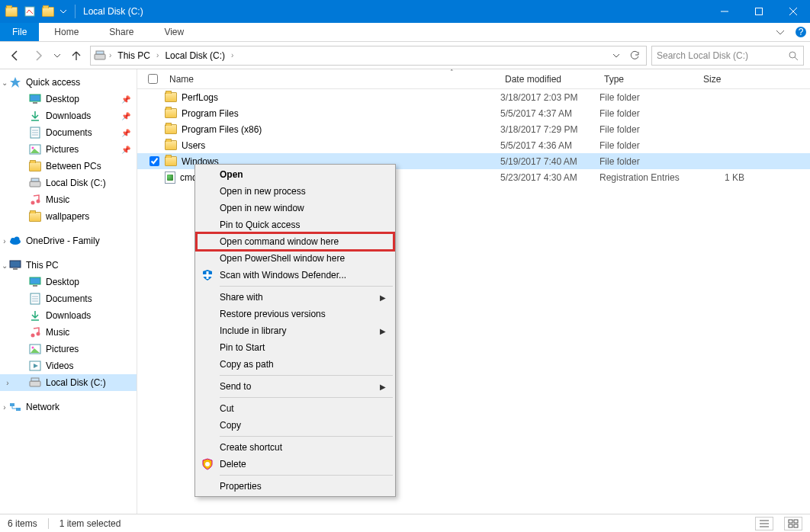 Image resolution: width=810 pixels, height=532 pixels. I want to click on row-checkbox, so click(154, 162).